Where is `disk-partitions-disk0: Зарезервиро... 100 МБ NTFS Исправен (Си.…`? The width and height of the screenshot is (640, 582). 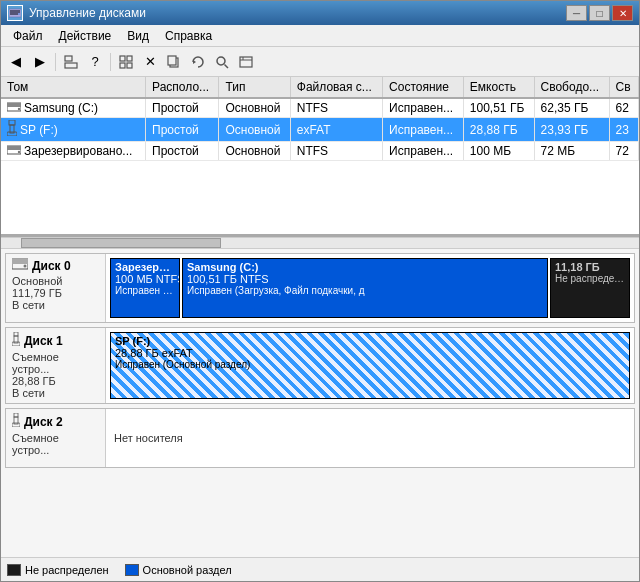 disk-partitions-disk0: Зарезервиро... 100 МБ NTFS Исправен (Си.… is located at coordinates (370, 288).